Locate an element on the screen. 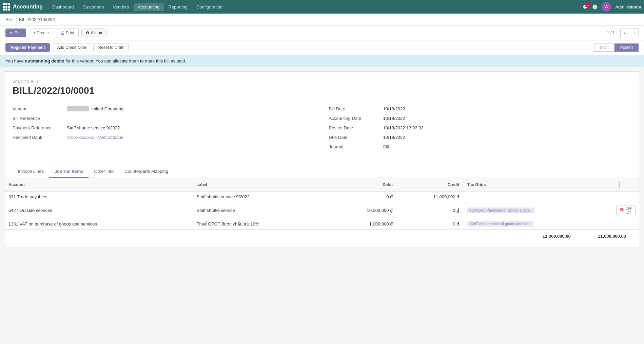  col-debit: Debit is located at coordinates (364, 185).